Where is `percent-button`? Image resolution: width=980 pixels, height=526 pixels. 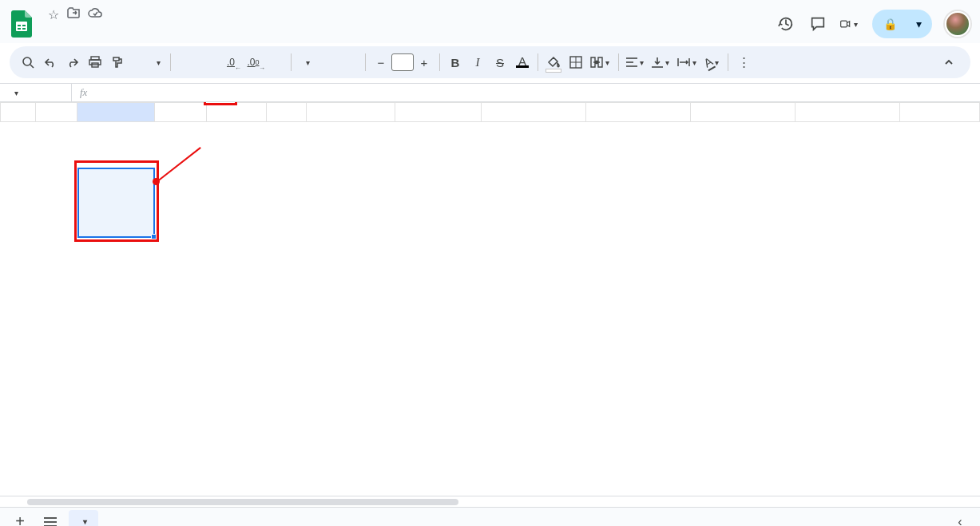
percent-button is located at coordinates (208, 62).